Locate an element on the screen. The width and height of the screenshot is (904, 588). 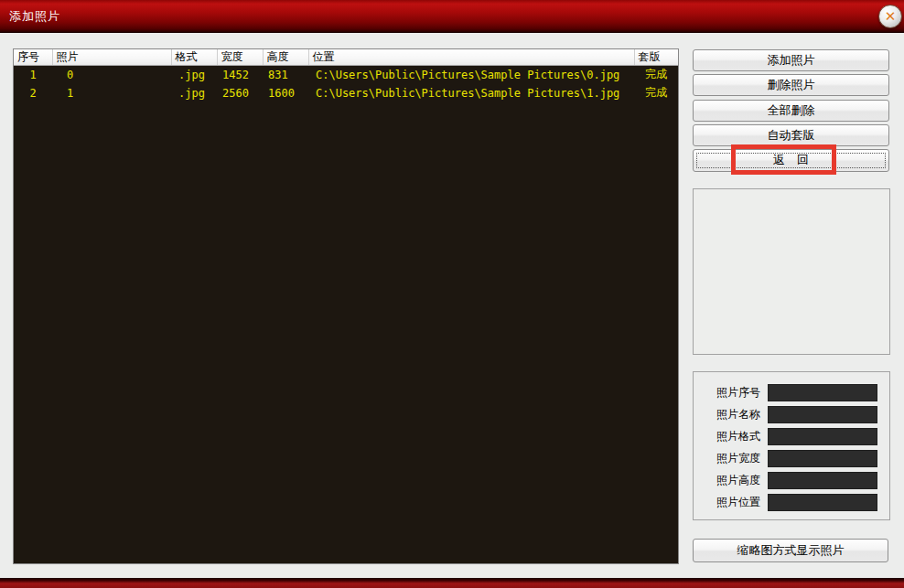
bottom-status-bar is located at coordinates (452, 583).